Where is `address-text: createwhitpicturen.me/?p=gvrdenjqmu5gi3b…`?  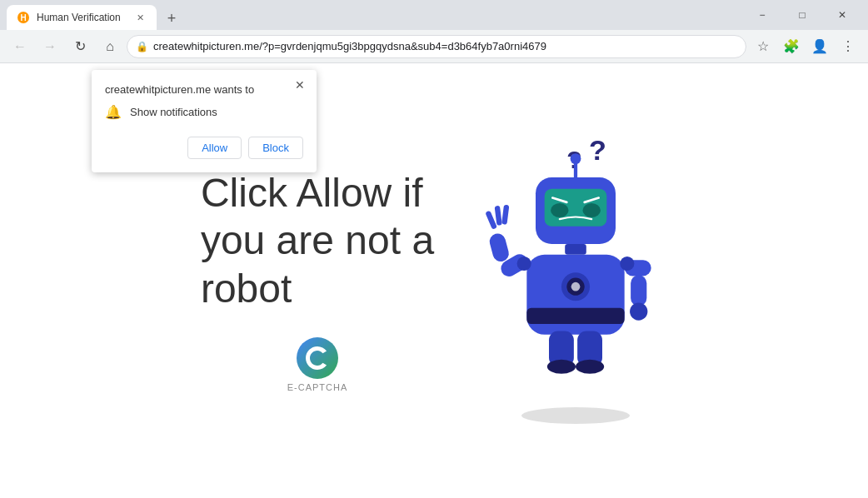
address-text: createwhitpicturen.me/?p=gvrdenjqmu5gi3b… is located at coordinates (445, 47).